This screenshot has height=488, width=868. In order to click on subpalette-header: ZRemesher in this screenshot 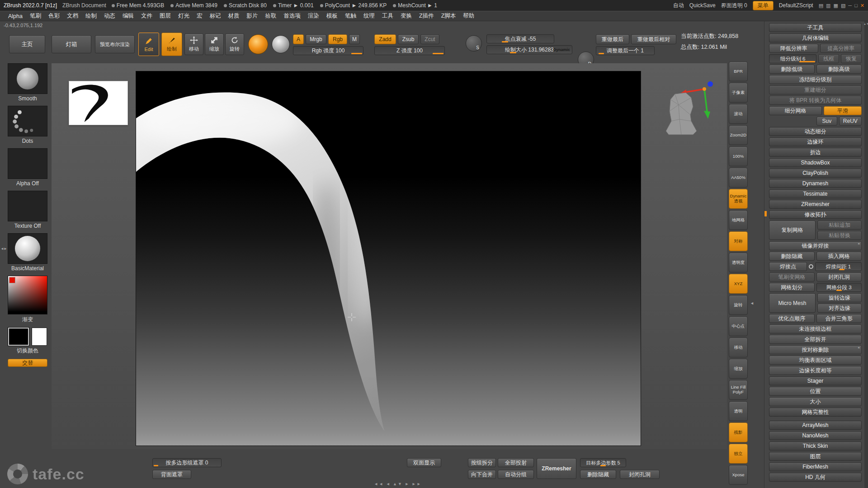, I will do `click(816, 204)`.